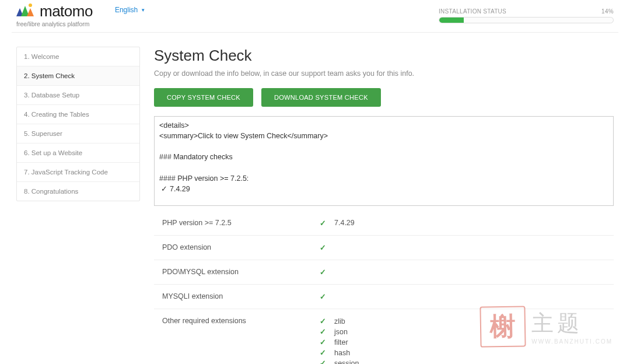  Describe the element at coordinates (55, 15) in the screenshot. I see `brand-logo: matomo free/libre analytics platform` at that location.